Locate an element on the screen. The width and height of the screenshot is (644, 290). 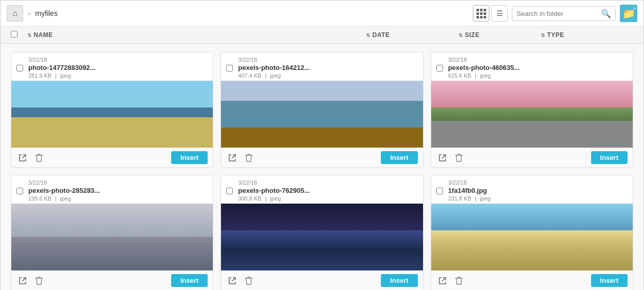
grid-view-button is located at coordinates (481, 13).